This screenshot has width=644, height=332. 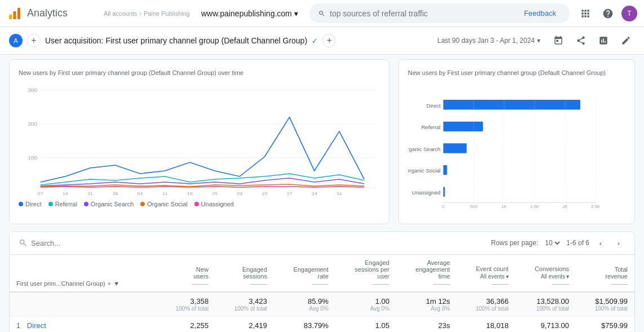 What do you see at coordinates (366, 273) in the screenshot?
I see `engaged-per-user-header: Engagedsessions peruser ———` at bounding box center [366, 273].